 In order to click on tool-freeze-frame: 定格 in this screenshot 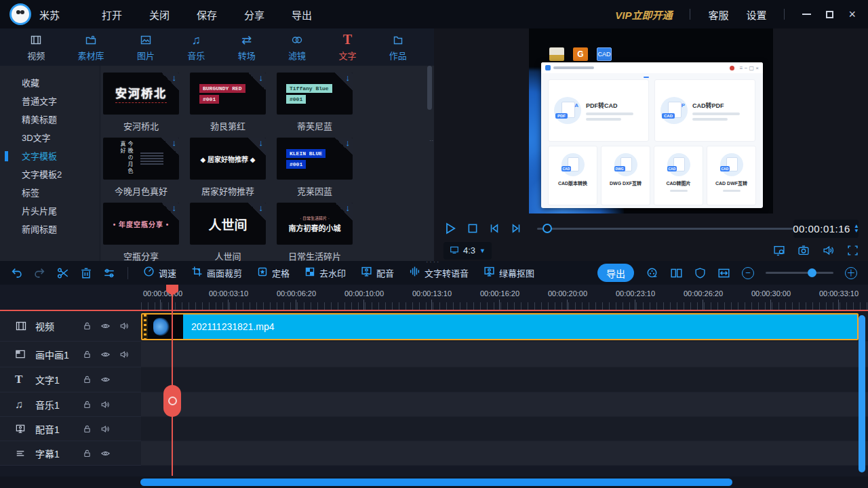, I will do `click(273, 273)`.